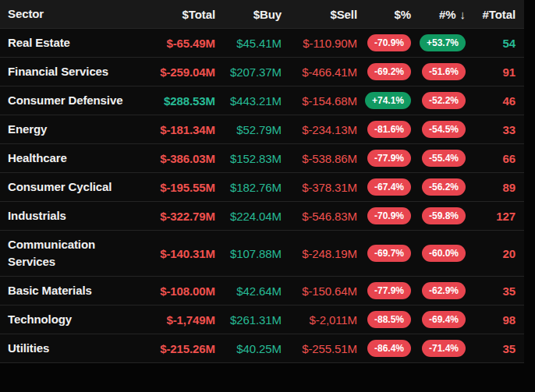  Describe the element at coordinates (444, 253) in the screenshot. I see `num-pct-badge: -60.0%` at that location.